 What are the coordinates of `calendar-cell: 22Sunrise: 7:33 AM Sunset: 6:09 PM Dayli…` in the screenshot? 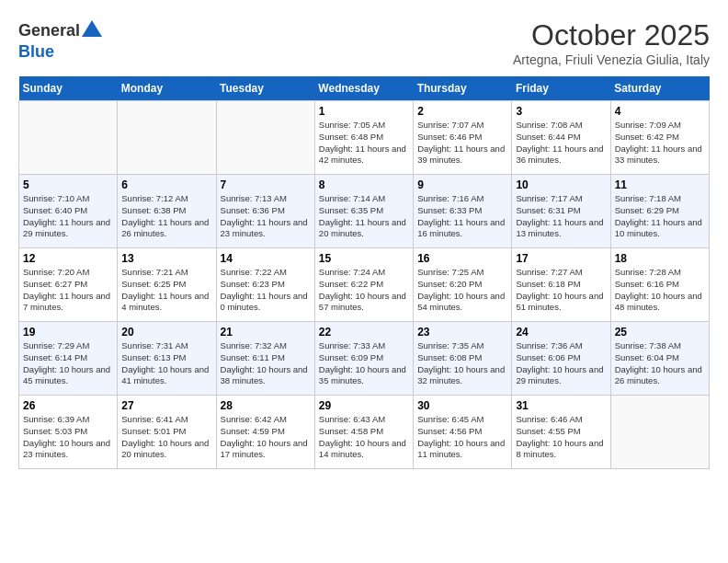 It's located at (364, 359).